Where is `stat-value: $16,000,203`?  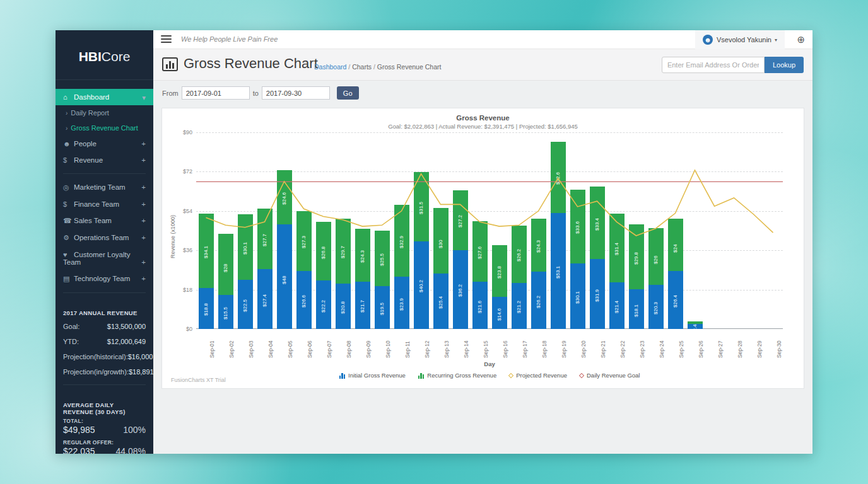 stat-value: $16,000,203 is located at coordinates (141, 357).